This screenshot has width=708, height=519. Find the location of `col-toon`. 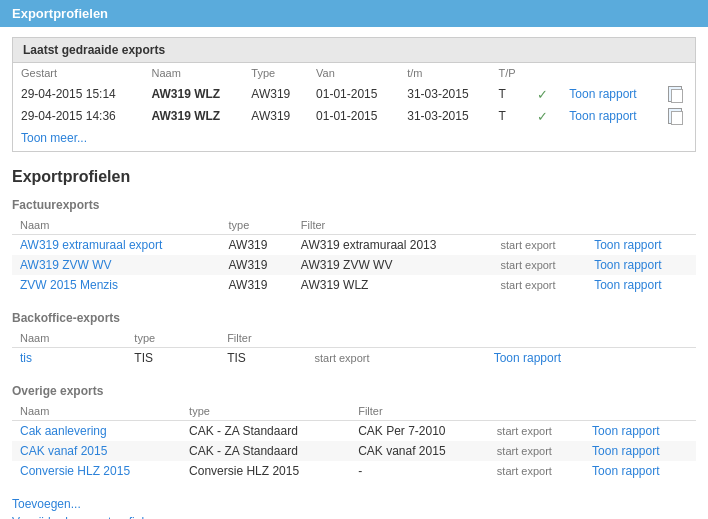

col-toon is located at coordinates (610, 73).